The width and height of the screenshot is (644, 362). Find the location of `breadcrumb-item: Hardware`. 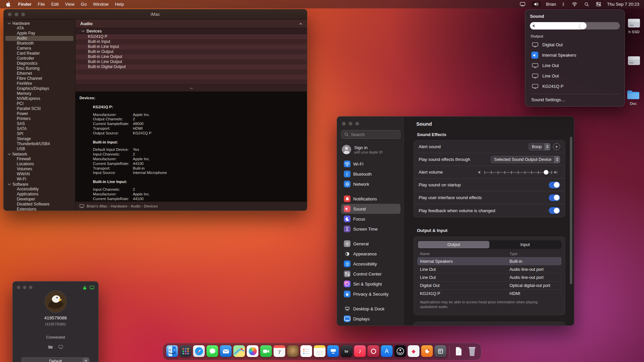

breadcrumb-item: Hardware is located at coordinates (119, 206).